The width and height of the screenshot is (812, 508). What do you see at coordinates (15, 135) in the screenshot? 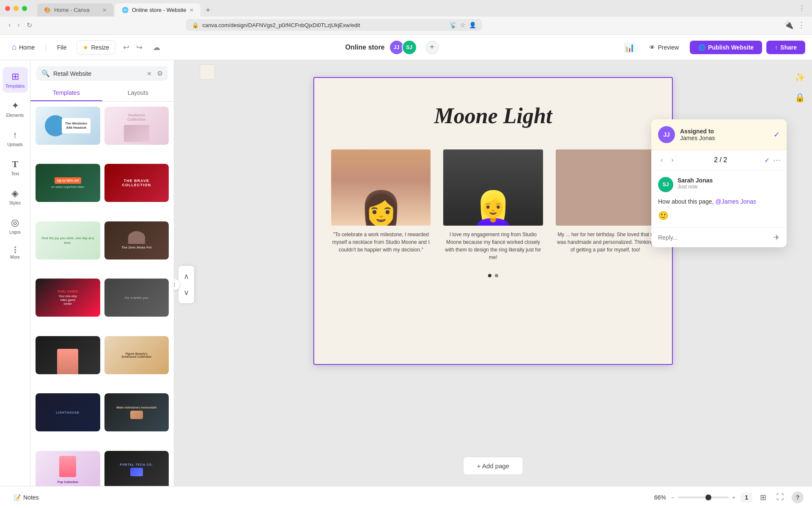
I see `uploads-icon: ↑` at bounding box center [15, 135].